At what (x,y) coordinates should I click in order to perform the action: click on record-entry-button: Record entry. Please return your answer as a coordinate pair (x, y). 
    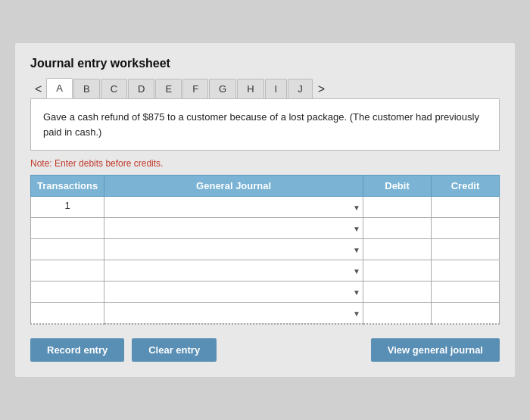
    Looking at the image, I should click on (77, 350).